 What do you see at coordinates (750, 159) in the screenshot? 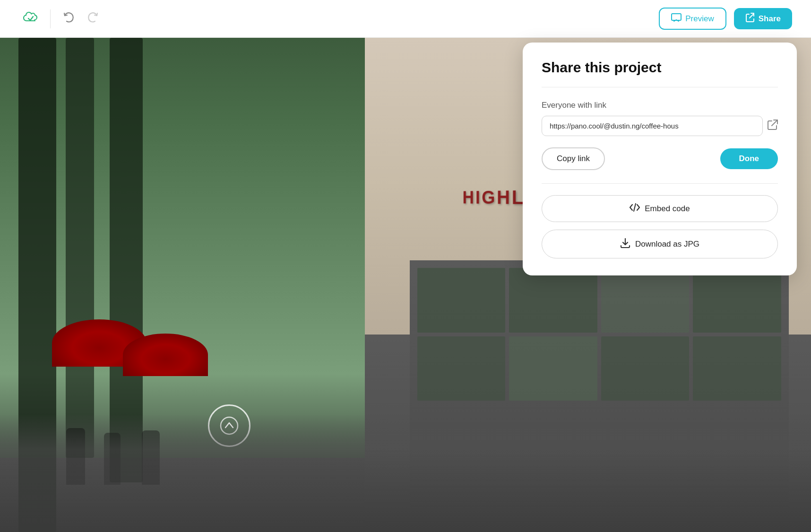
I see `done-label: Done` at bounding box center [750, 159].